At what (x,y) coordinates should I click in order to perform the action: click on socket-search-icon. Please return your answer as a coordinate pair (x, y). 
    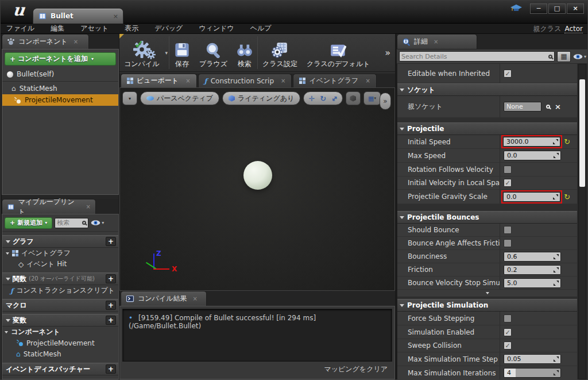
    Looking at the image, I should click on (548, 107).